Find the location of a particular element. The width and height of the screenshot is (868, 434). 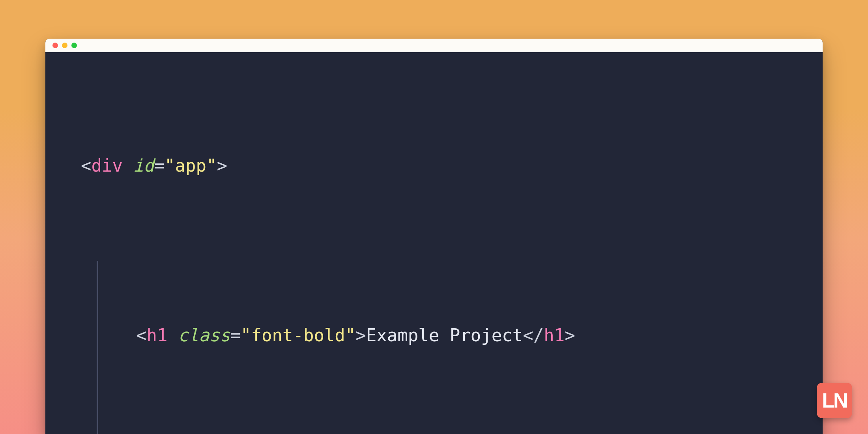

tag-name: div is located at coordinates (107, 166).